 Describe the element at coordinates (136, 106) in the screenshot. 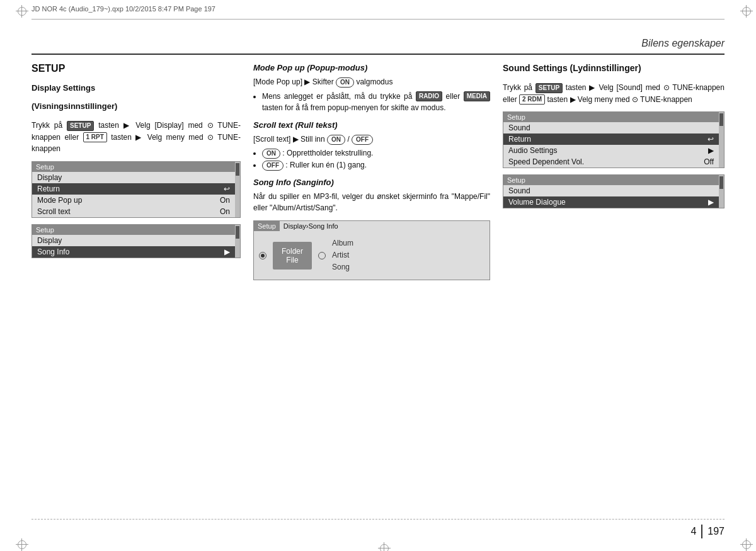

I see `display-settings-subtitle: (Visningsinnstillinger)` at that location.